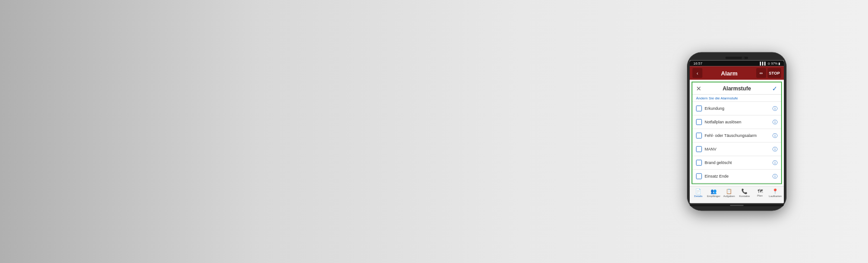 Image resolution: width=868 pixels, height=263 pixels. What do you see at coordinates (699, 108) in the screenshot?
I see `checkbox-erkundung` at bounding box center [699, 108].